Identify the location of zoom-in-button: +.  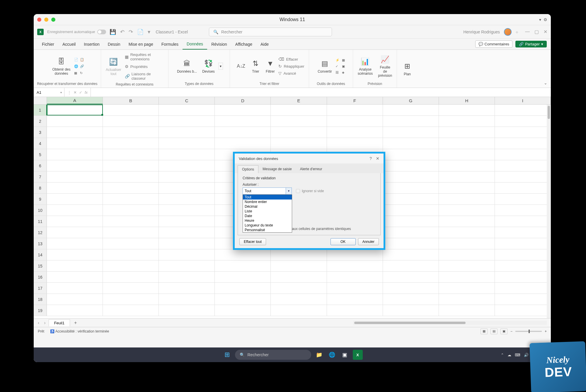
(546, 331).